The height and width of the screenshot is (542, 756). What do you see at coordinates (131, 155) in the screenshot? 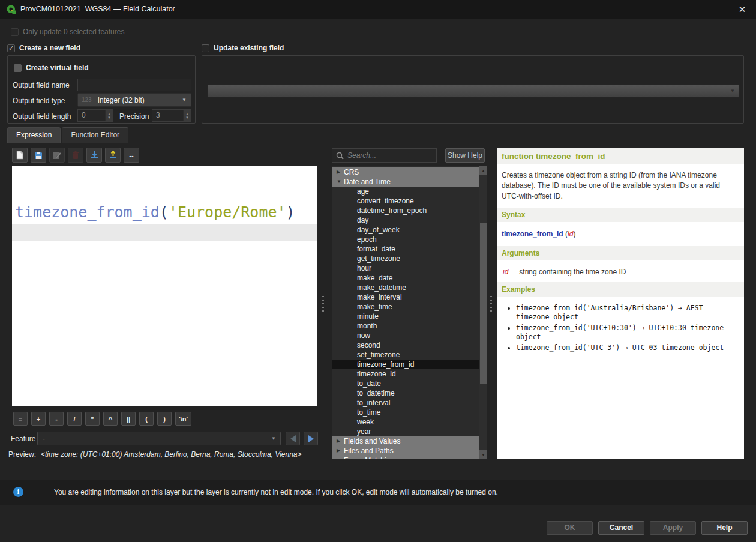
I see `expression-extra-button: --` at bounding box center [131, 155].